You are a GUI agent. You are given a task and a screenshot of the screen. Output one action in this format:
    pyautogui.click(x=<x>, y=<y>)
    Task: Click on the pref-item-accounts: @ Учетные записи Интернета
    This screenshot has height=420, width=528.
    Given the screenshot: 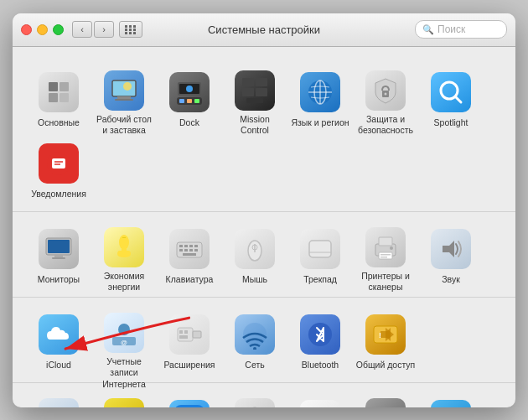 What is the action you would take?
    pyautogui.click(x=124, y=340)
    